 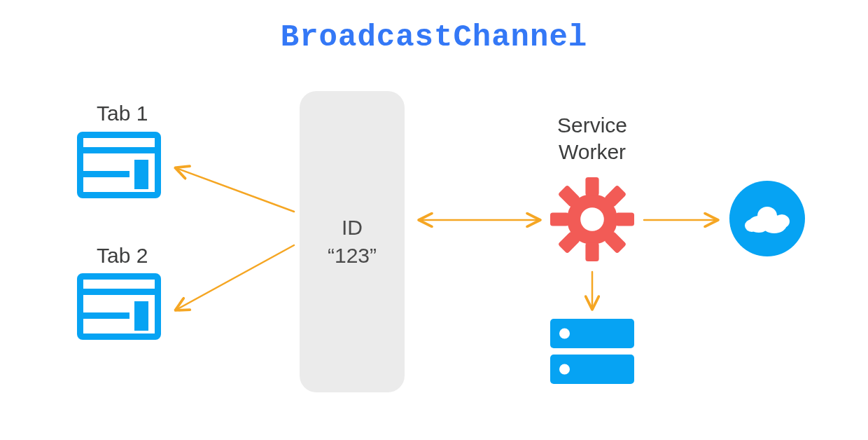 What do you see at coordinates (352, 242) in the screenshot?
I see `broadcast-channel: ID “123”` at bounding box center [352, 242].